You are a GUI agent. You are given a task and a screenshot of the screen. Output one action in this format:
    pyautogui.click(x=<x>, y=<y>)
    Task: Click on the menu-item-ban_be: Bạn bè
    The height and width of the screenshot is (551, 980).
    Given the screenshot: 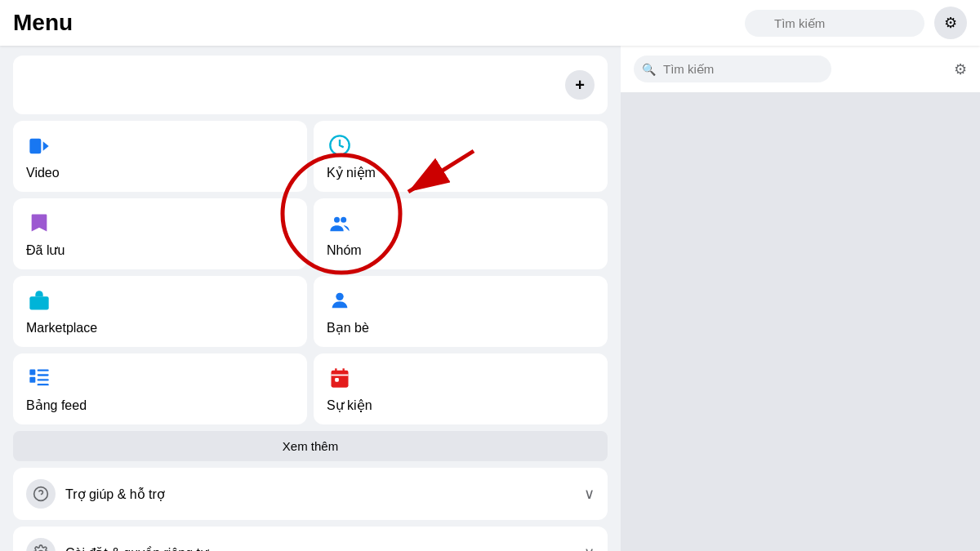 What is the action you would take?
    pyautogui.click(x=461, y=312)
    